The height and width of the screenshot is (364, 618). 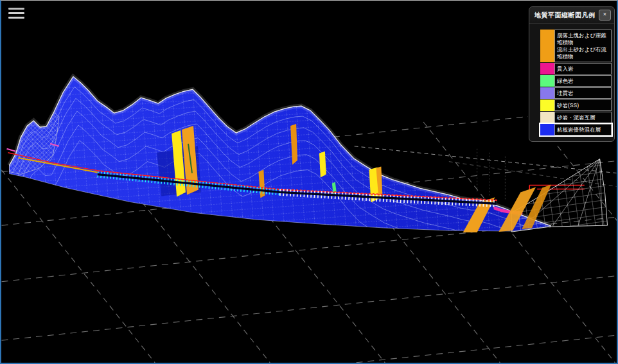 I want to click on legend-item-label: 緑色岩, so click(x=583, y=81).